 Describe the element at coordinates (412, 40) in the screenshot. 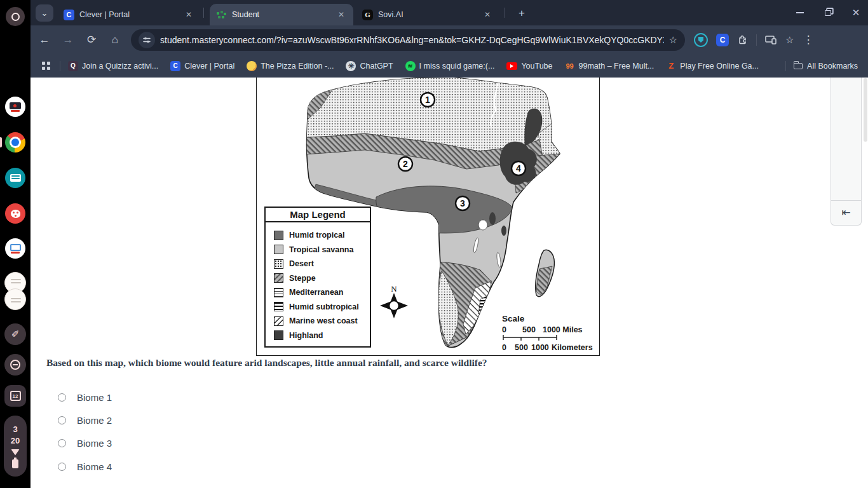

I see `url-text: student.masteryconnect.com/?iv=azuWscwBt…` at that location.